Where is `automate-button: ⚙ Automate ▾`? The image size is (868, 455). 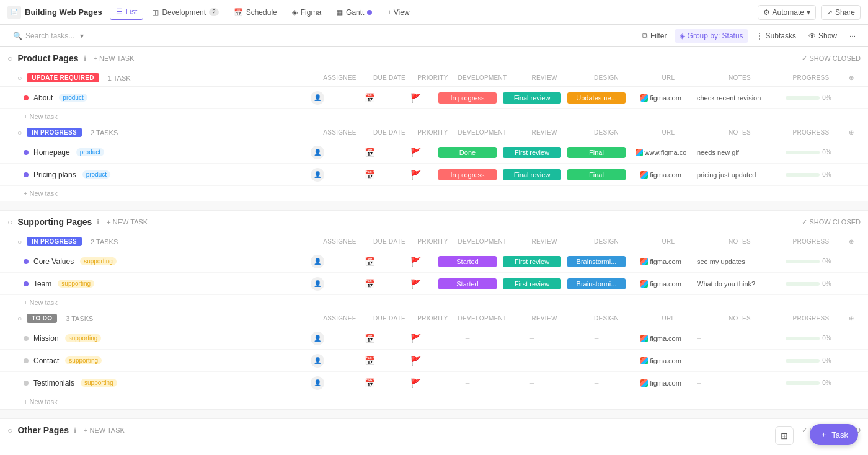 automate-button: ⚙ Automate ▾ is located at coordinates (787, 12).